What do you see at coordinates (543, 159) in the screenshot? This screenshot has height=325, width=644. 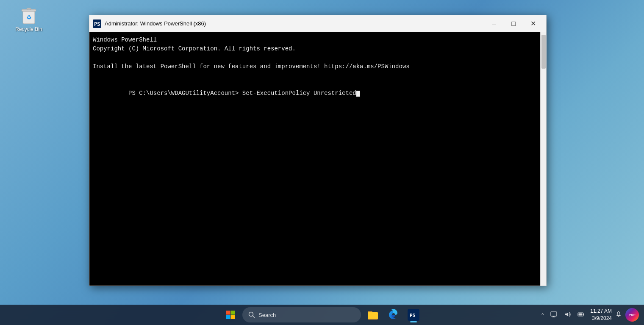 I see `powershell-scrollbar` at bounding box center [543, 159].